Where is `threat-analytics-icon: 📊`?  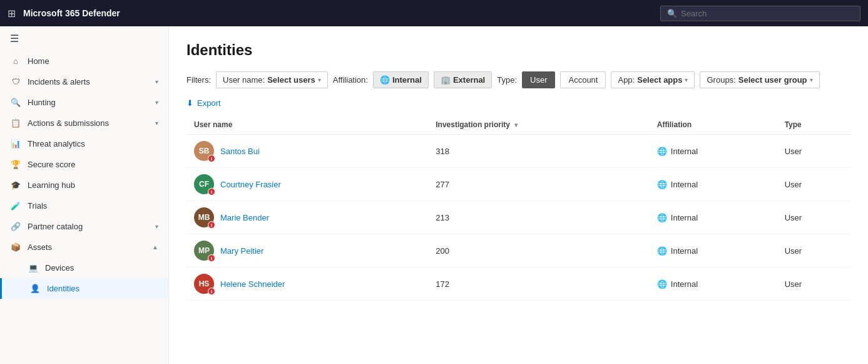
threat-analytics-icon: 📊 is located at coordinates (16, 144).